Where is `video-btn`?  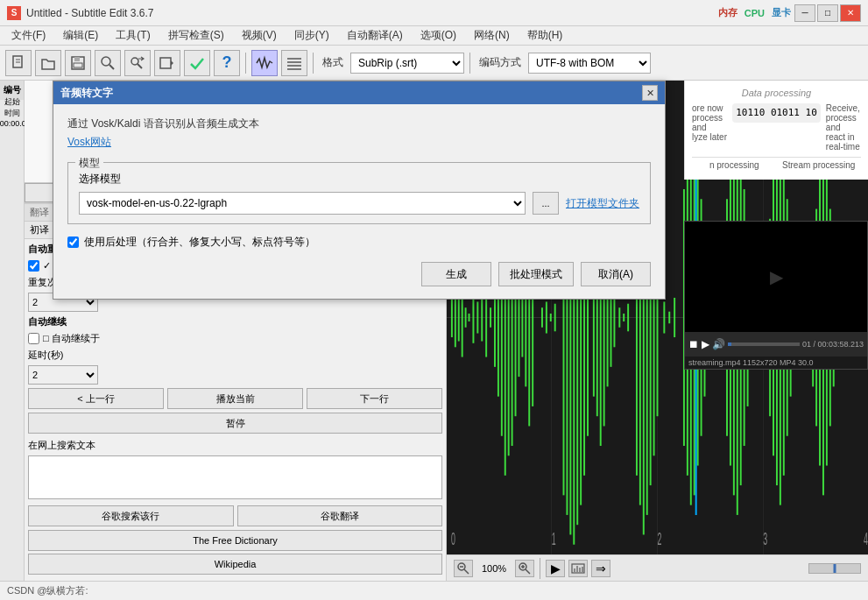
video-btn is located at coordinates (167, 63).